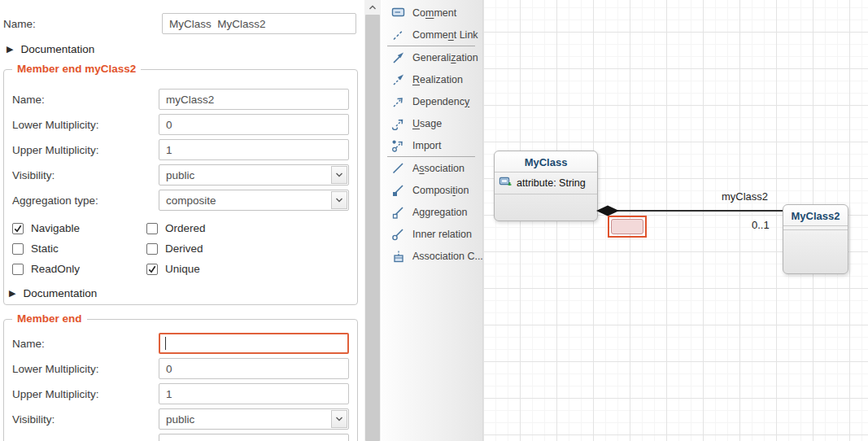  What do you see at coordinates (432, 212) in the screenshot?
I see `palette-item-aggregation: Aggregation` at bounding box center [432, 212].